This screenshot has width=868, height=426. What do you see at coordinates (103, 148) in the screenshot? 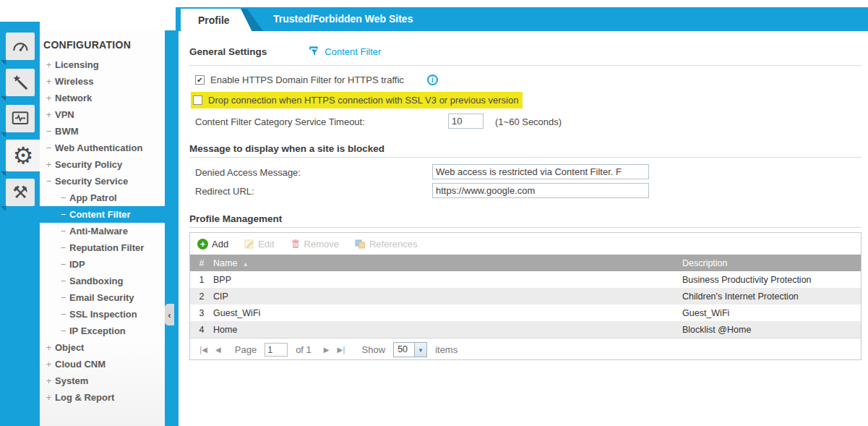
I see `sidebar-item-web-authentication: −Web Authentication` at bounding box center [103, 148].